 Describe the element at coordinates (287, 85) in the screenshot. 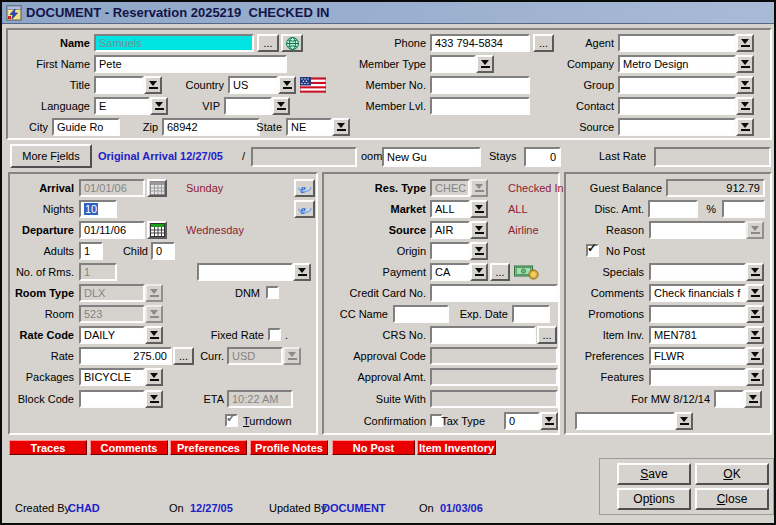

I see `country-dropdown-button` at that location.